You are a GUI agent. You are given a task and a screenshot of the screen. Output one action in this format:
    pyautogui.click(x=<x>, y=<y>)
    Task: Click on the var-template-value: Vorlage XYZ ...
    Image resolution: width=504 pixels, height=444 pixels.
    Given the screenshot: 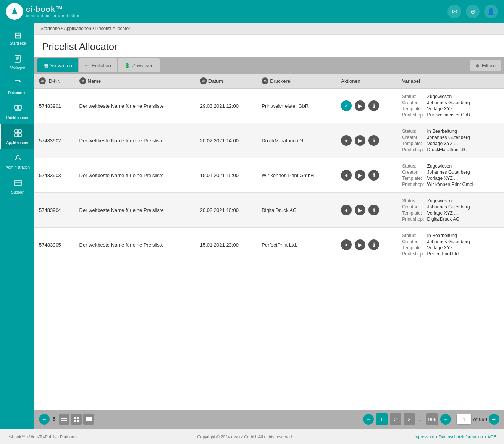 What is the action you would take?
    pyautogui.click(x=464, y=213)
    